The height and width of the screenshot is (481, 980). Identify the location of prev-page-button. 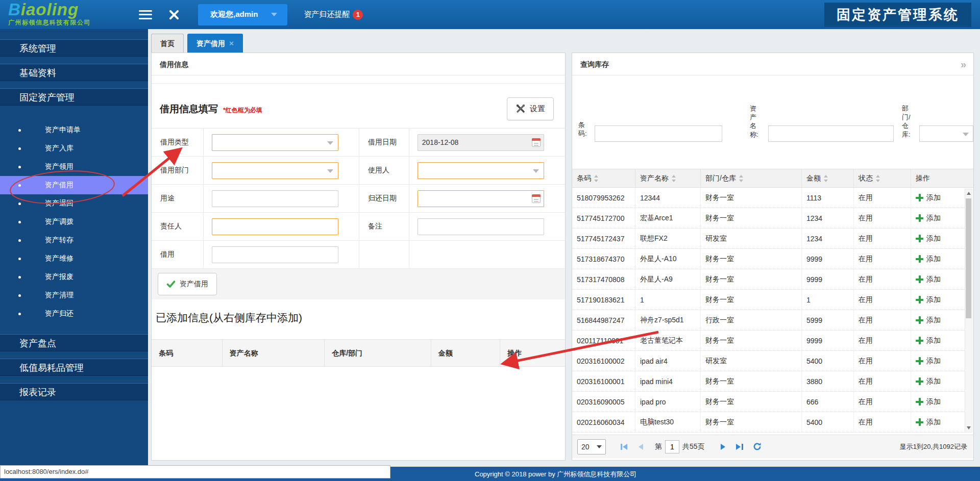
(641, 447).